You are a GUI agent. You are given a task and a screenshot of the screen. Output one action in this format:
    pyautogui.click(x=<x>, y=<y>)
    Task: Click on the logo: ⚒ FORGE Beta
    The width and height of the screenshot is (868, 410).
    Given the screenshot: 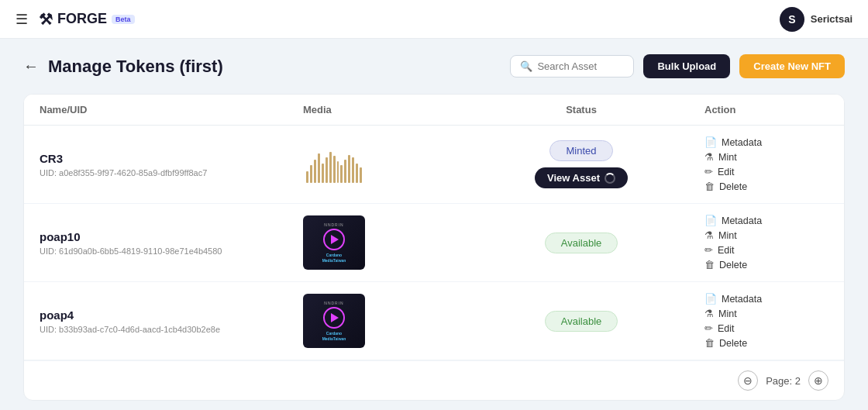 What is the action you would take?
    pyautogui.click(x=87, y=19)
    